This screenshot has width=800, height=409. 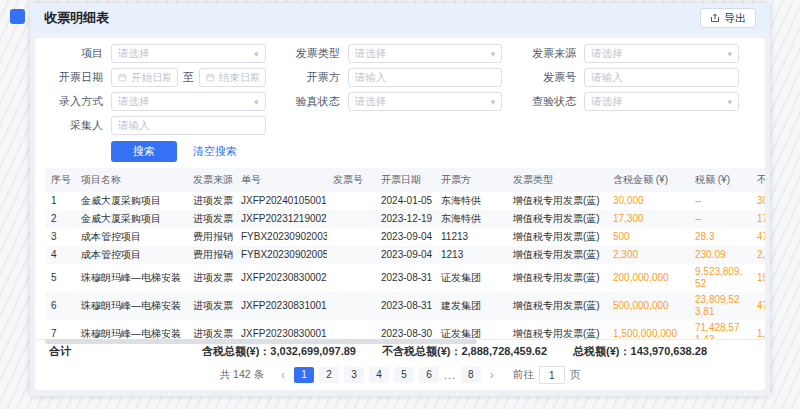 What do you see at coordinates (60, 352) in the screenshot?
I see `summary-label: 合计` at bounding box center [60, 352].